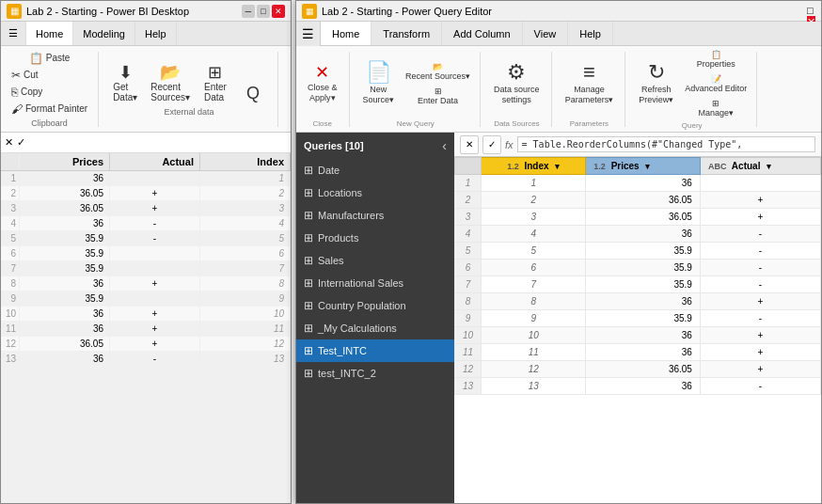 Image resolution: width=822 pixels, height=504 pixels. I want to click on pbi-paste-btn: 📋 Paste, so click(50, 58).